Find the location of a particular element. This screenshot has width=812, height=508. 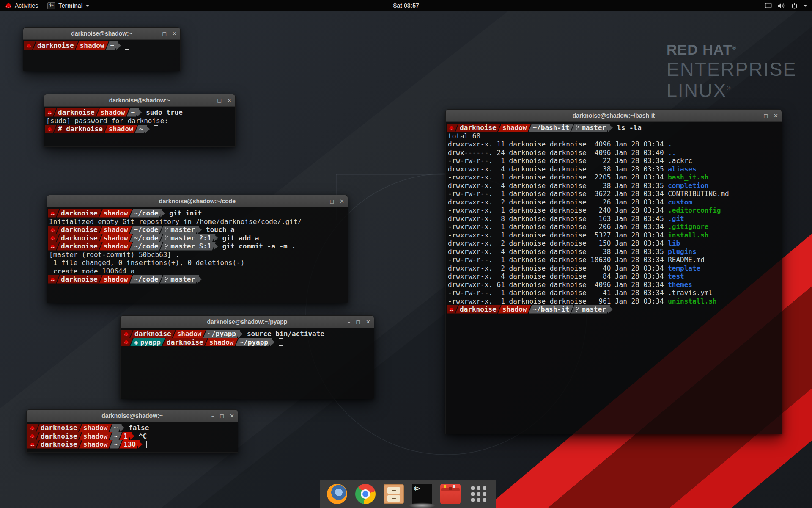

terminal-content: darknoiseshadow~/codegit initInitialized… is located at coordinates (197, 256).